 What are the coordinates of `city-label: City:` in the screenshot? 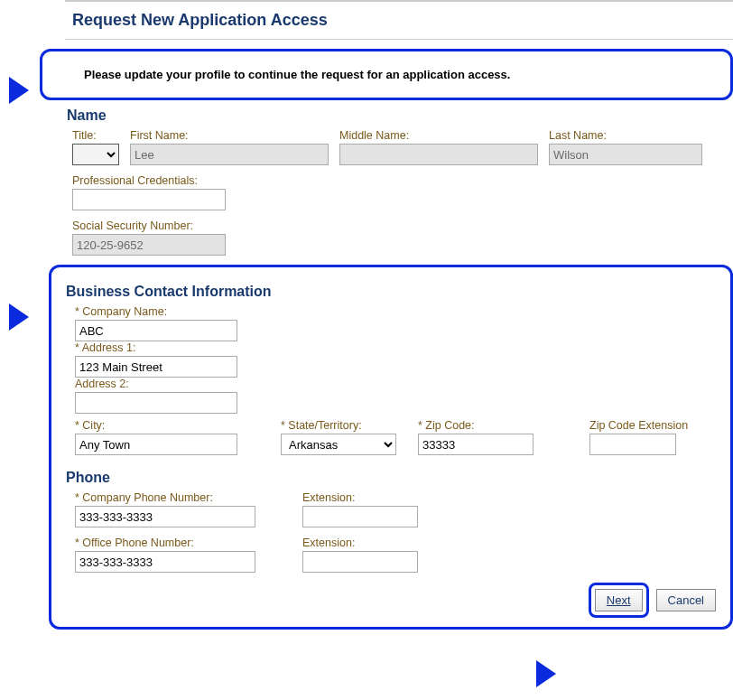 It's located at (156, 425).